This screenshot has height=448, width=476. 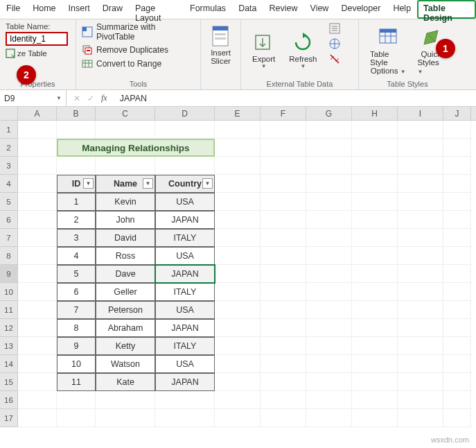 What do you see at coordinates (139, 64) in the screenshot?
I see `convert-range-button: Convert to Range` at bounding box center [139, 64].